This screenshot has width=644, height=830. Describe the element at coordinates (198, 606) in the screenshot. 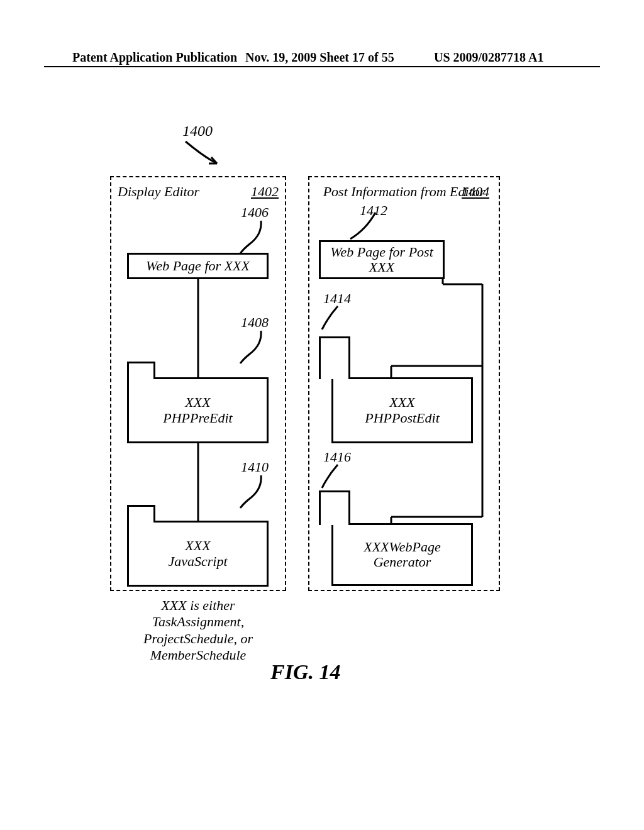

I see `footnote-line1: XXX is either` at that location.